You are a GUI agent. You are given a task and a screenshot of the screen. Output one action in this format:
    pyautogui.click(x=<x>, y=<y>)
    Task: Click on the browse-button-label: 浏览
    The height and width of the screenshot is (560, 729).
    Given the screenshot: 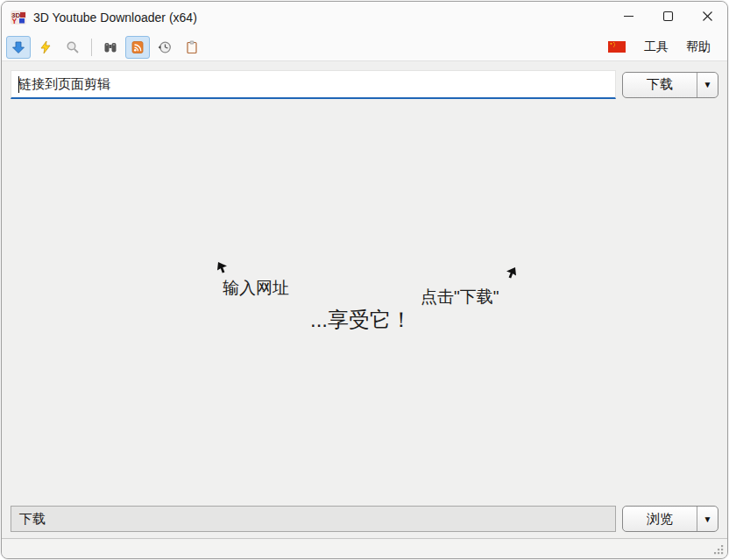 What is the action you would take?
    pyautogui.click(x=660, y=519)
    